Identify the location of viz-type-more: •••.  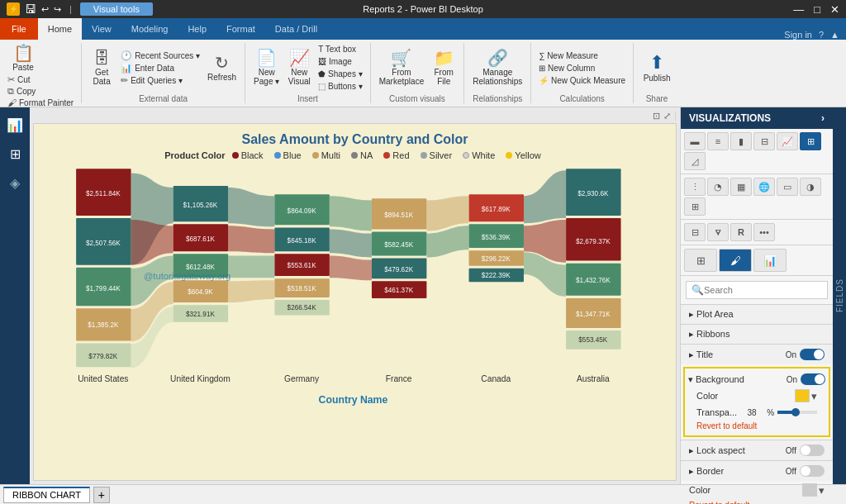
(764, 232).